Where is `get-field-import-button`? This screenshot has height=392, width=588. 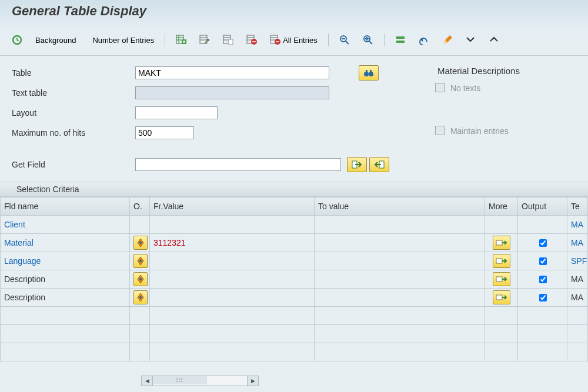 get-field-import-button is located at coordinates (357, 165).